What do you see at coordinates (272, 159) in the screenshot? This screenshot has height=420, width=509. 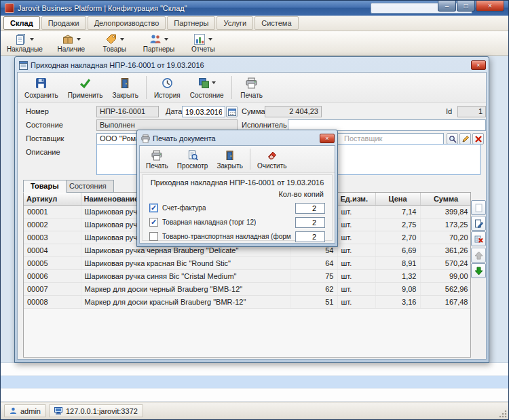 I see `dialog-clear-button: Очистить` at bounding box center [272, 159].